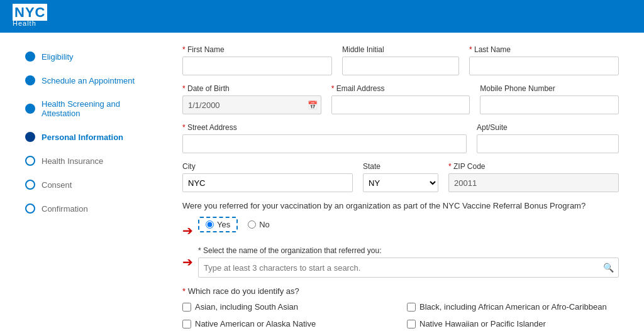  What do you see at coordinates (30, 109) in the screenshot?
I see `sidebar-circle-health-screening` at bounding box center [30, 109].